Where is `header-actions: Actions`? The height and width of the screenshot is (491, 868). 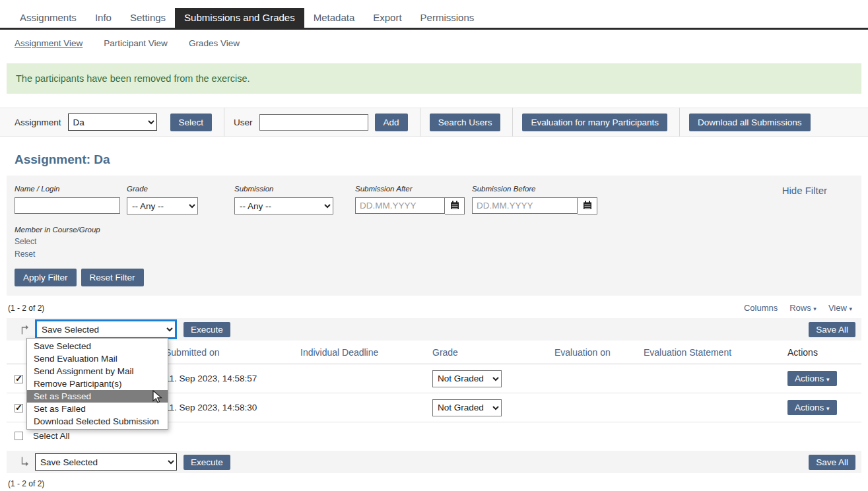 header-actions: Actions is located at coordinates (822, 352).